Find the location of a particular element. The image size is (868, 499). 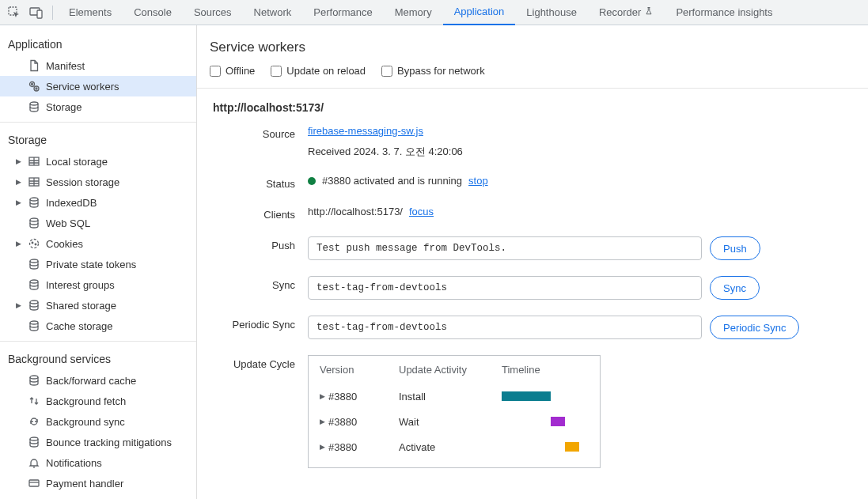

card-icon is located at coordinates (34, 483).